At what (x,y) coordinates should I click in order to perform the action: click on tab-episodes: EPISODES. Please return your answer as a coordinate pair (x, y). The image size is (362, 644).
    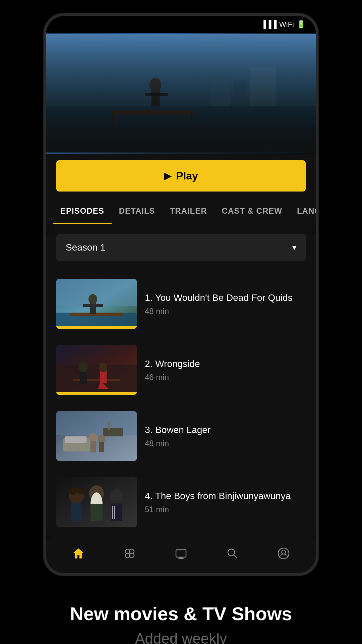
    Looking at the image, I should click on (82, 211).